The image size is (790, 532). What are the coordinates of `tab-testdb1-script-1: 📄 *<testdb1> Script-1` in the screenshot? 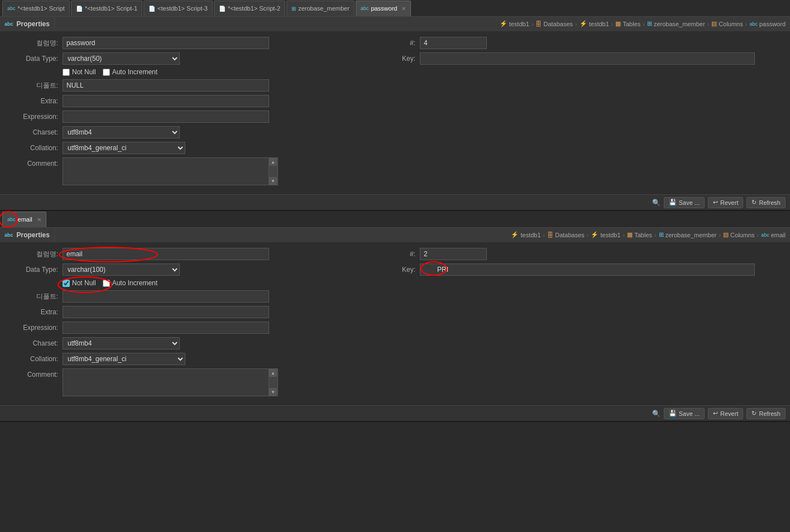 It's located at (107, 8).